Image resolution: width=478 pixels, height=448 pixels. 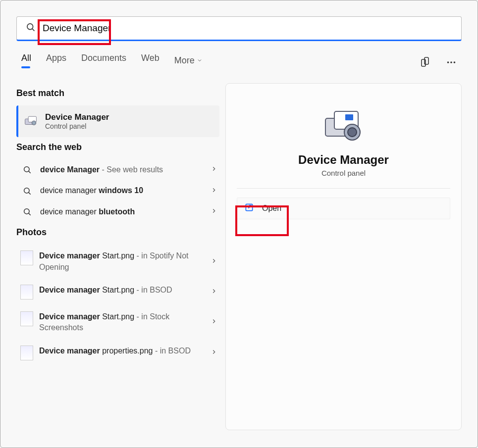 What do you see at coordinates (77, 126) in the screenshot?
I see `best-match-subtitle: Control panel` at bounding box center [77, 126].